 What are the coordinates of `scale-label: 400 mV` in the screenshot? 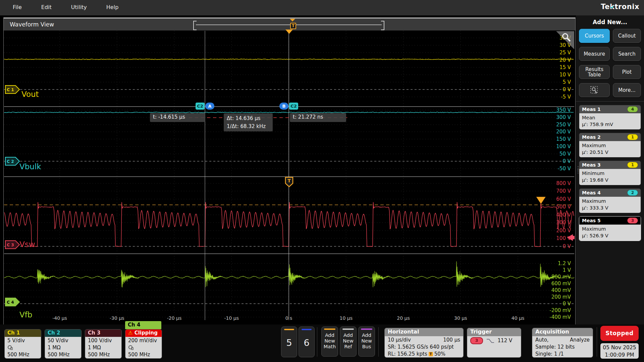 It's located at (557, 290).